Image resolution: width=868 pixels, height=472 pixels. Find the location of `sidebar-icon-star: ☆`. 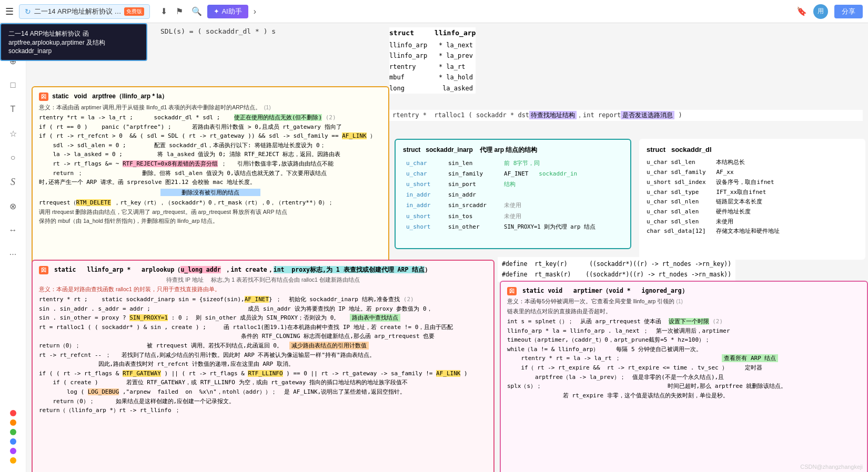

sidebar-icon-star: ☆ is located at coordinates (13, 134).